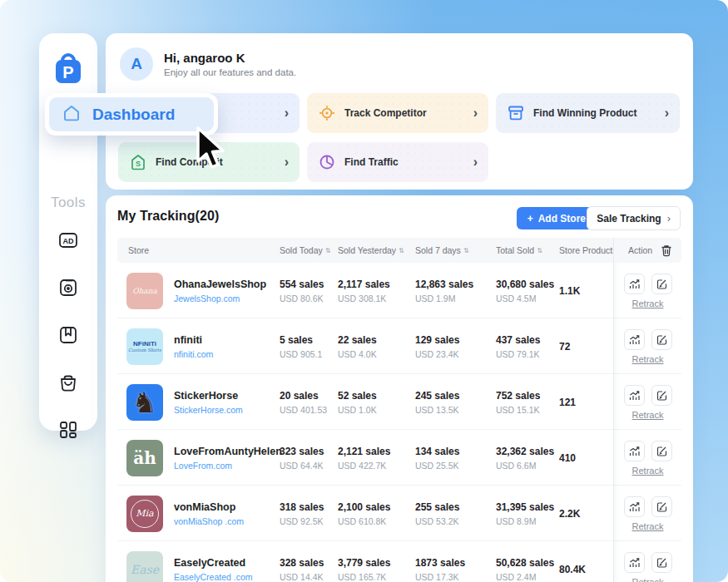  Describe the element at coordinates (586, 347) in the screenshot. I see `store-products-count: 72` at that location.